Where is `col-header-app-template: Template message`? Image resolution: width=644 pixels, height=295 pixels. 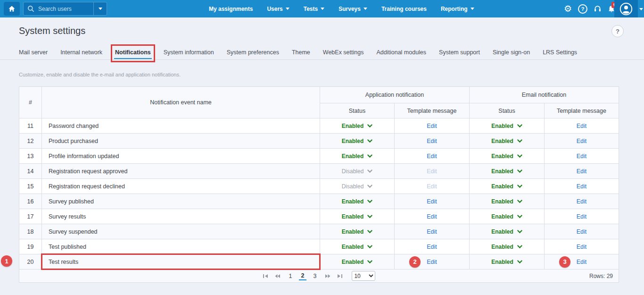
col-header-app-template: Template message is located at coordinates (432, 111).